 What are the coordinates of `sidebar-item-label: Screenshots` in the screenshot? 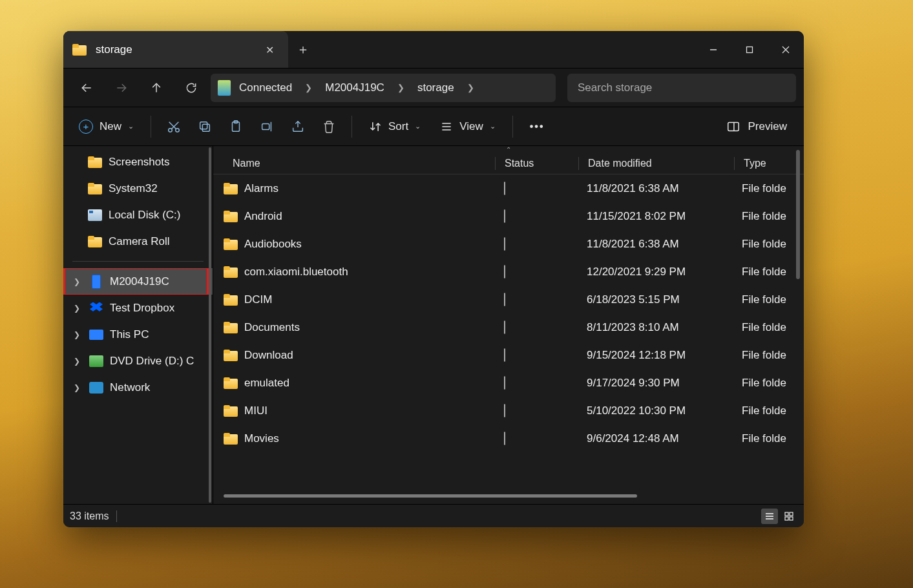 It's located at (140, 162).